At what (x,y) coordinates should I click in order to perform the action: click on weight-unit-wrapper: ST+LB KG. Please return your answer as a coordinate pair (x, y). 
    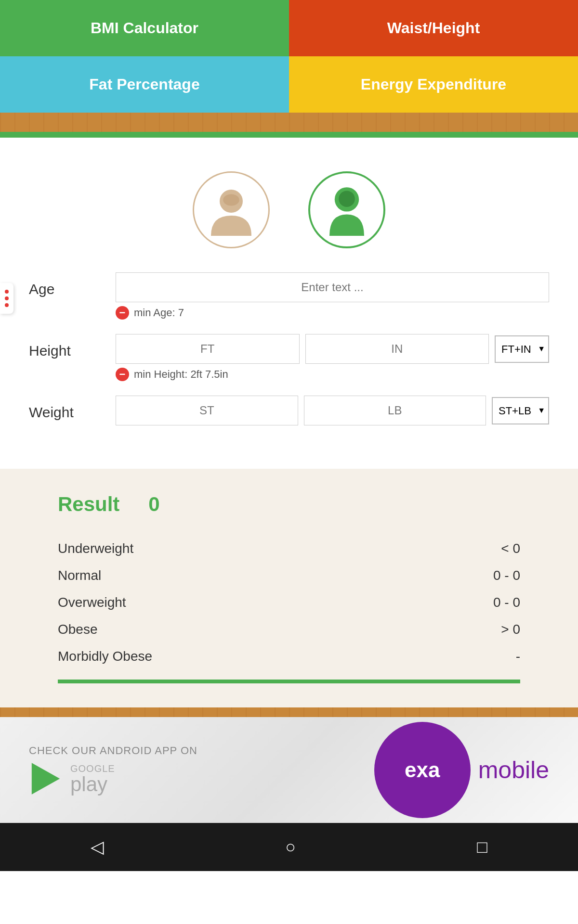
    Looking at the image, I should click on (520, 411).